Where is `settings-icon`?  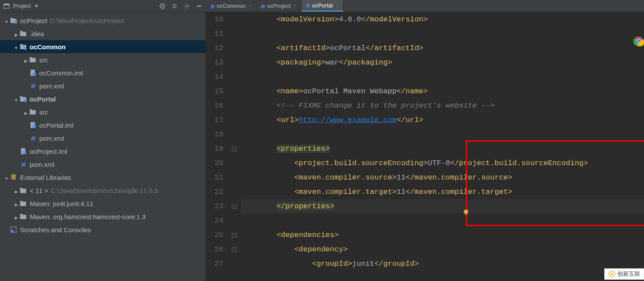
settings-icon is located at coordinates (187, 6).